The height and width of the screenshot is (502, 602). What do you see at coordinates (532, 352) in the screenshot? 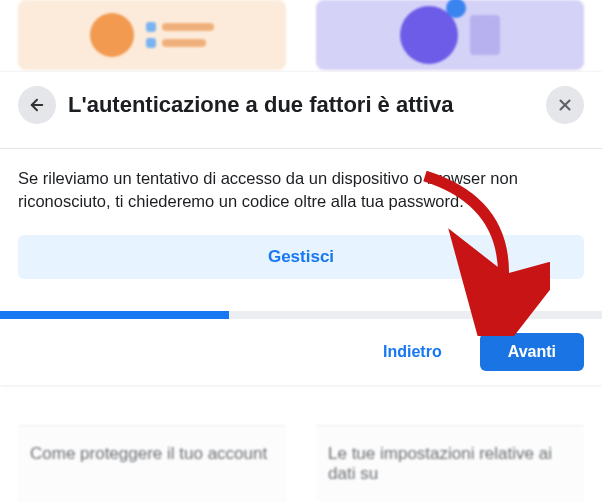
I see `next-button: Avanti` at bounding box center [532, 352].